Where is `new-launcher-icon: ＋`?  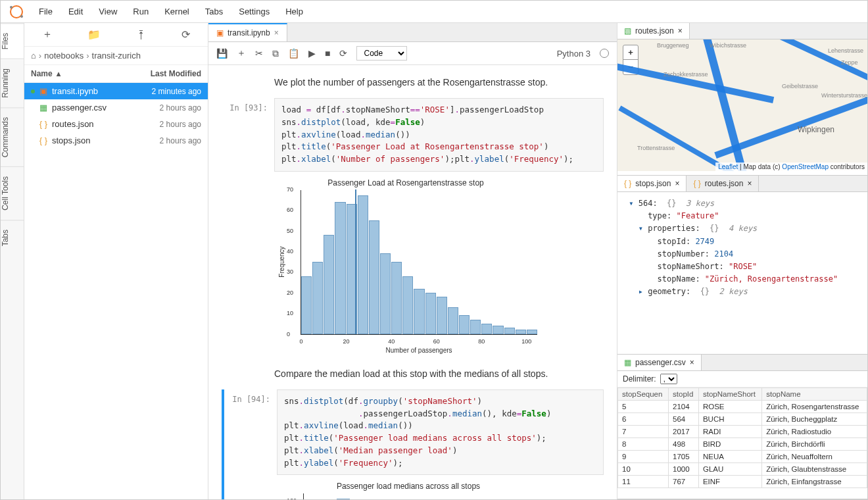 new-launcher-icon: ＋ is located at coordinates (47, 34).